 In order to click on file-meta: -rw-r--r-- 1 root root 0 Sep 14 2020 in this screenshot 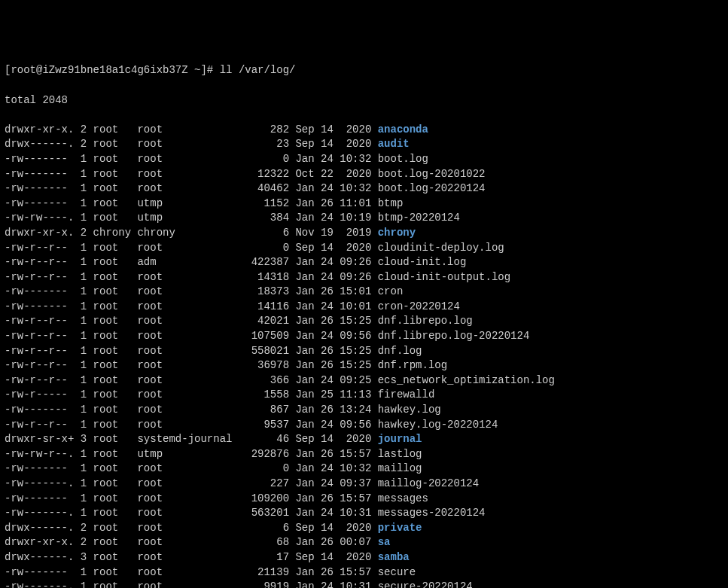, I will do `click(191, 248)`.